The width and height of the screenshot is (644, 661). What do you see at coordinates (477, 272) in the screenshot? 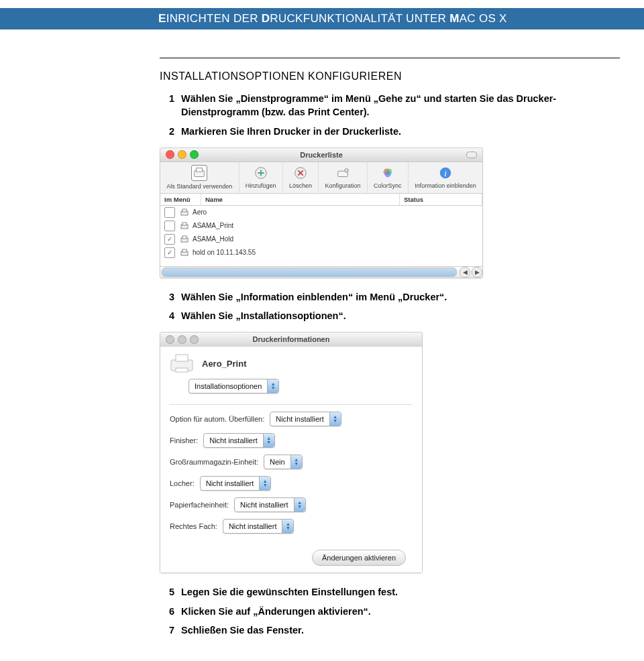
I see `scroll-right-icon: ▶` at bounding box center [477, 272].